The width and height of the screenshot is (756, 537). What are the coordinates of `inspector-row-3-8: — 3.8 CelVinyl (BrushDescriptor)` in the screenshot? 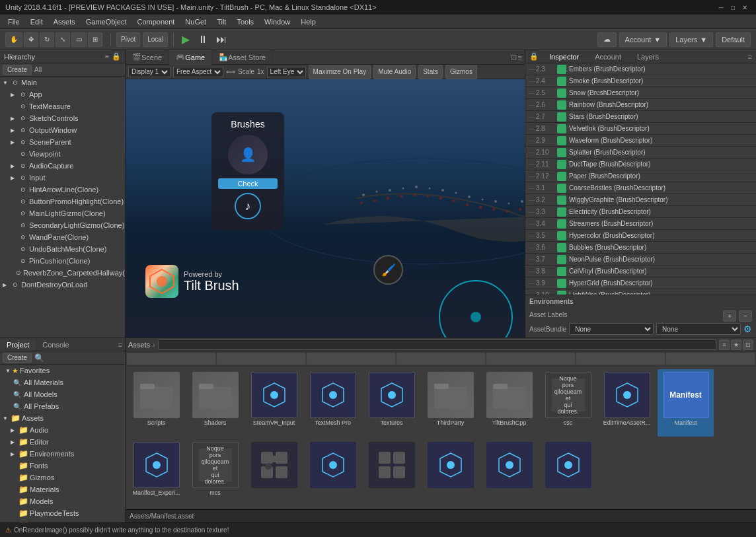 It's located at (641, 271).